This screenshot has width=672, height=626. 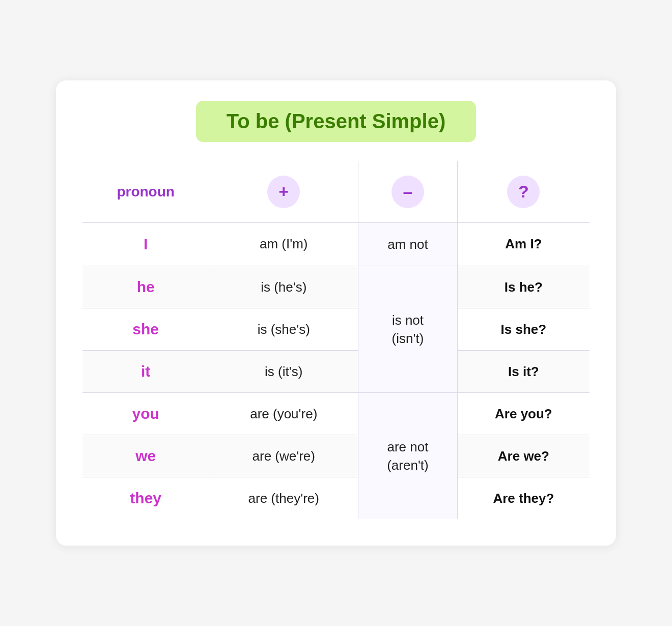 What do you see at coordinates (284, 287) in the screenshot?
I see `positive-he: is (he's)` at bounding box center [284, 287].